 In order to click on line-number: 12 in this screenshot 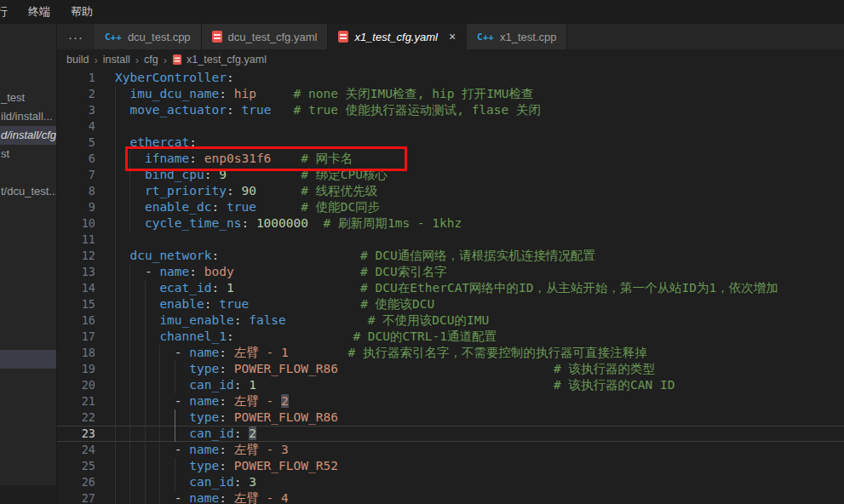, I will do `click(86, 255)`.